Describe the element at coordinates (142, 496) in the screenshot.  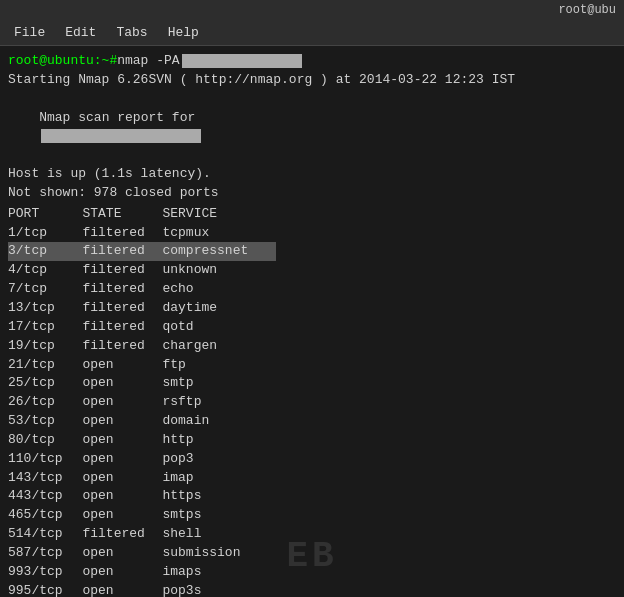
I see `table-row: 443/tcpopenhttps` at that location.